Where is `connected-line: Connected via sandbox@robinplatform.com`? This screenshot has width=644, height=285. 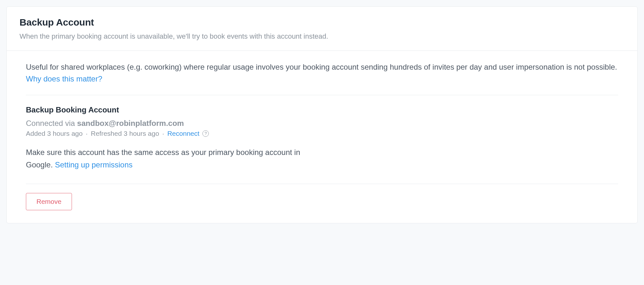 connected-line: Connected via sandbox@robinplatform.com is located at coordinates (322, 123).